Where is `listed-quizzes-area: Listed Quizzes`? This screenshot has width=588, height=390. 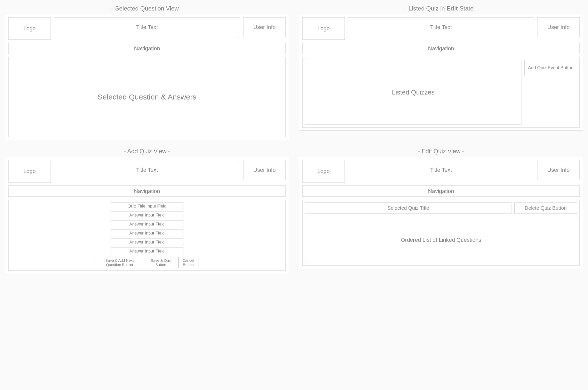 listed-quizzes-area: Listed Quizzes is located at coordinates (413, 92).